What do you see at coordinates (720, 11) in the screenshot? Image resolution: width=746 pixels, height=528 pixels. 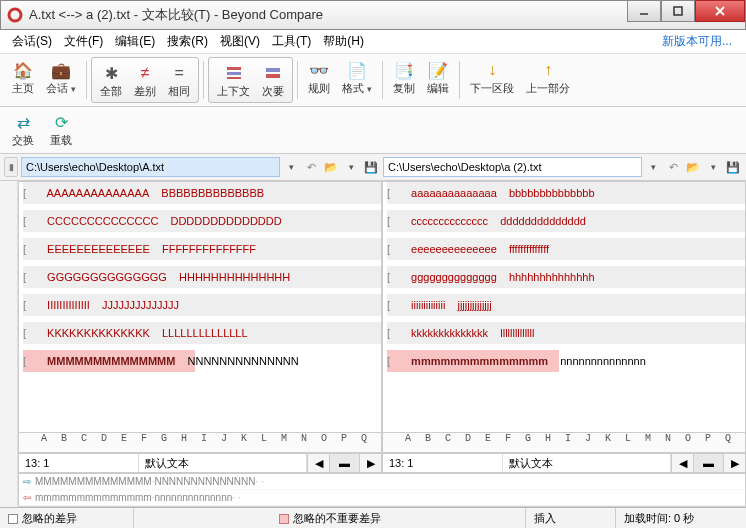 I see `close-button` at bounding box center [720, 11].